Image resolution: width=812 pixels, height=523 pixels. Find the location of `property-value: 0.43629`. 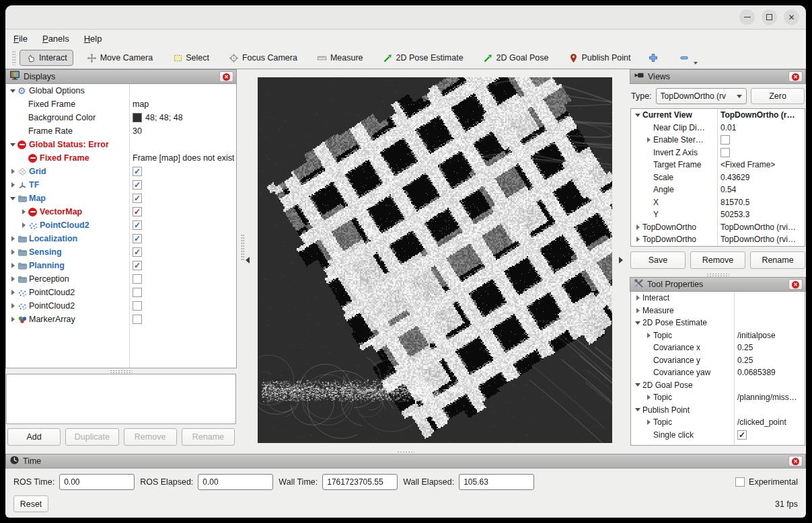

property-value: 0.43629 is located at coordinates (735, 177).